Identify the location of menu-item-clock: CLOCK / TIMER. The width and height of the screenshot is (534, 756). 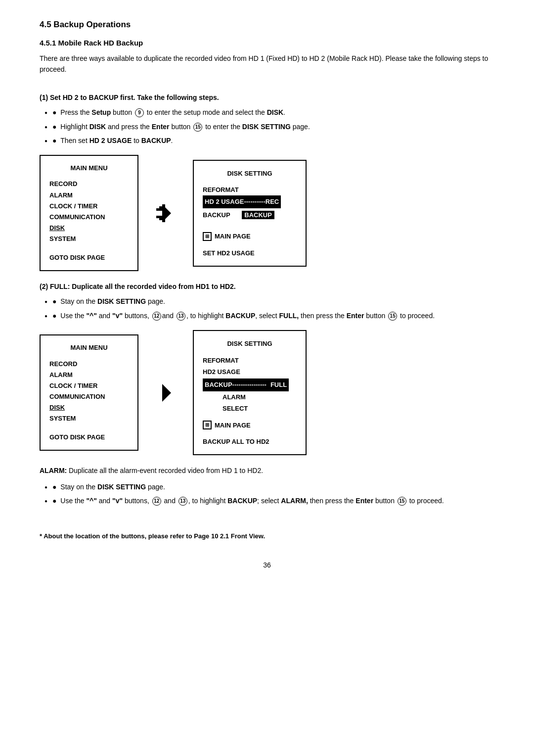
(89, 206).